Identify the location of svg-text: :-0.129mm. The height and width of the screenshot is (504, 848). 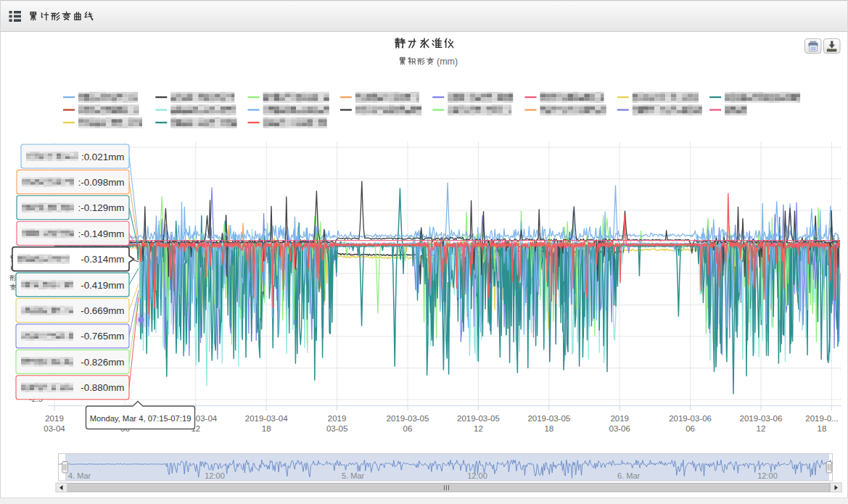
(102, 207).